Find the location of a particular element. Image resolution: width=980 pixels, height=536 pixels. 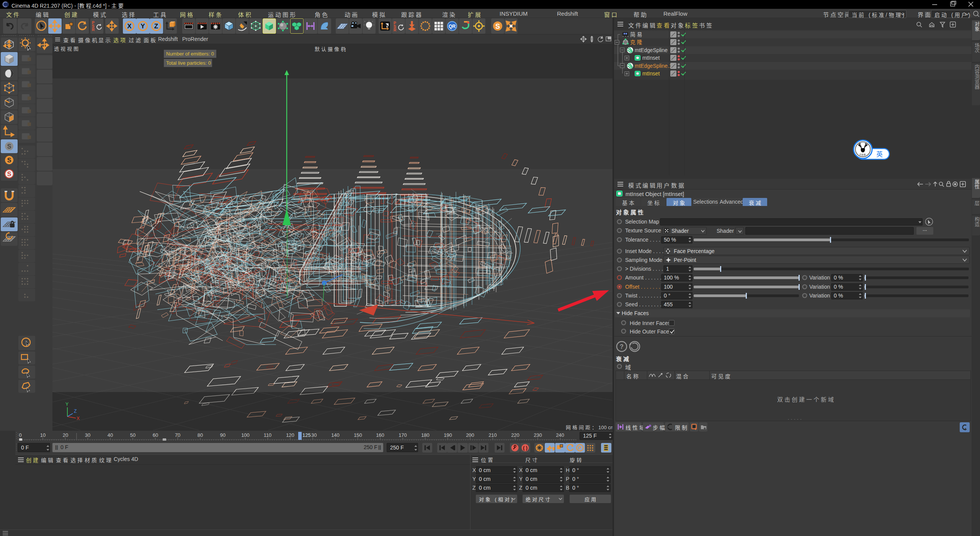

svg-text: 行走者 is located at coordinates (863, 155).